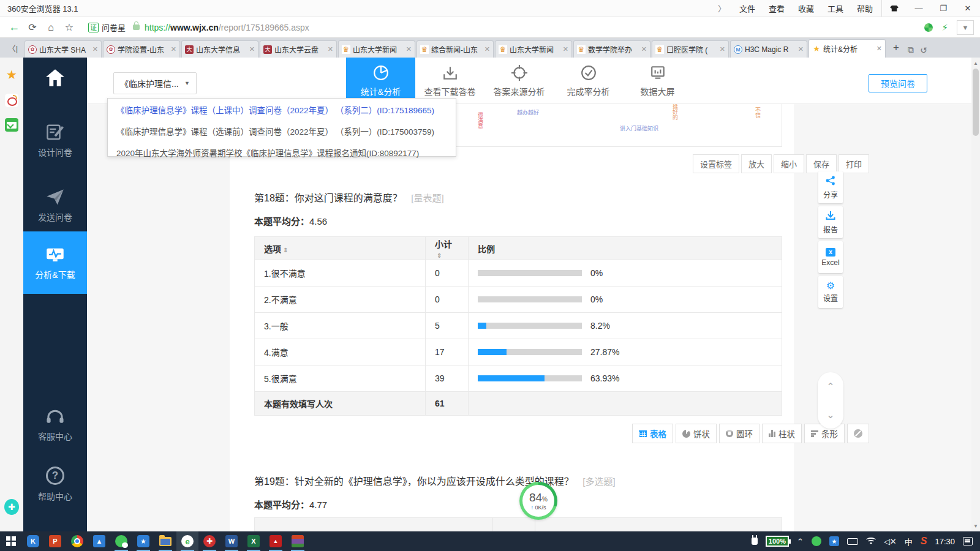  Describe the element at coordinates (924, 541) in the screenshot. I see `sogou-input-icon: S` at that location.